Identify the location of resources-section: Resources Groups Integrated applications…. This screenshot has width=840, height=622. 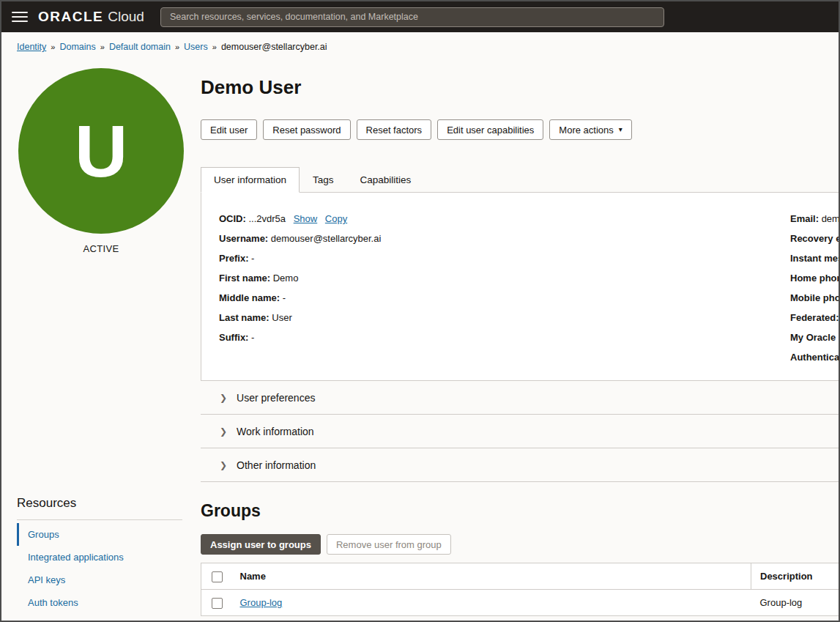
(100, 555).